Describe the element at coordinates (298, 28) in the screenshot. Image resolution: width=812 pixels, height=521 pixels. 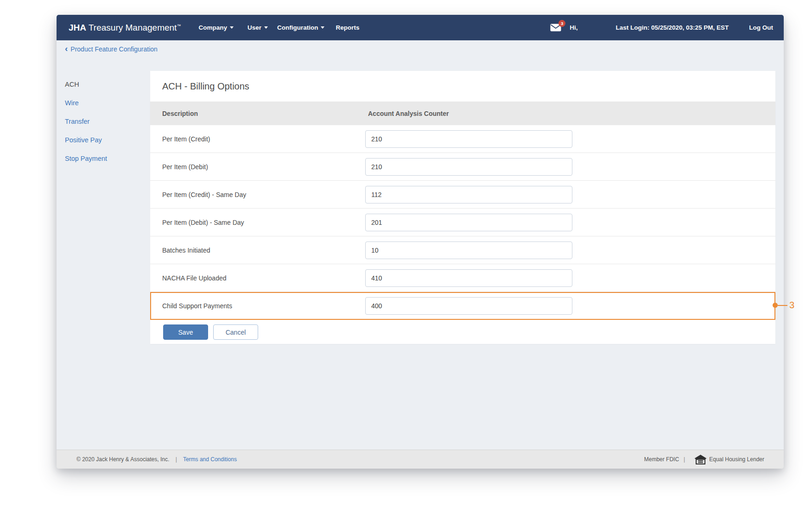
I see `menu-configuration-label: Configuration` at that location.